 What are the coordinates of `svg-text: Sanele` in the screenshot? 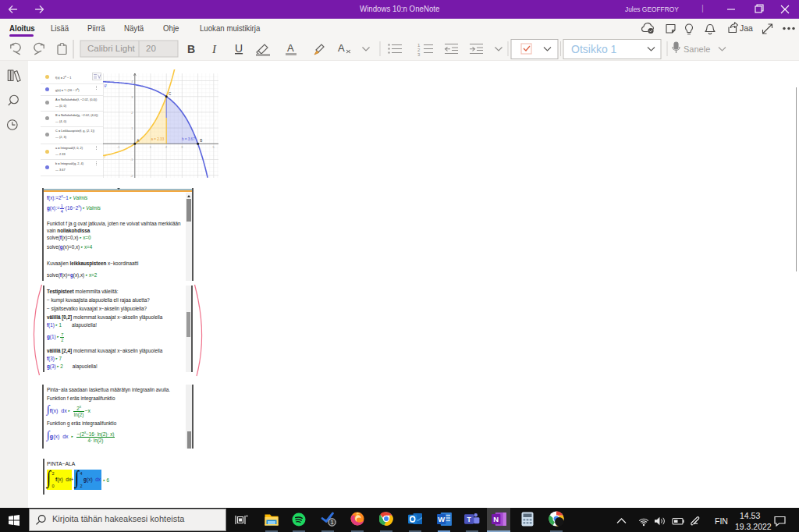 It's located at (697, 49).